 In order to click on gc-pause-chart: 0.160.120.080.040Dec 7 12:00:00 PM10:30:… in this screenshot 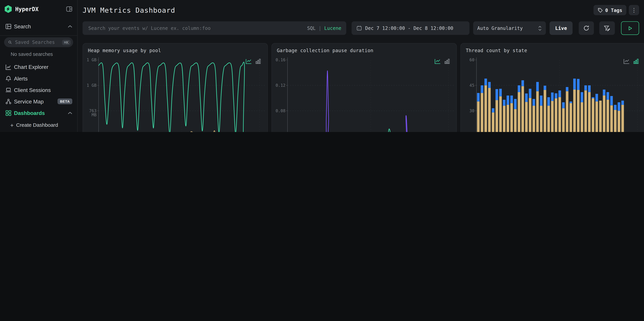, I will do `click(364, 88)`.